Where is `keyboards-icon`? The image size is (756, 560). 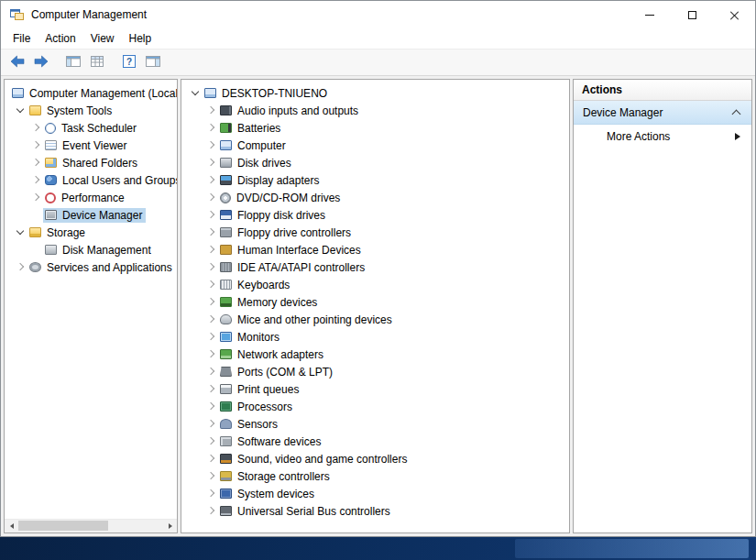 keyboards-icon is located at coordinates (225, 284).